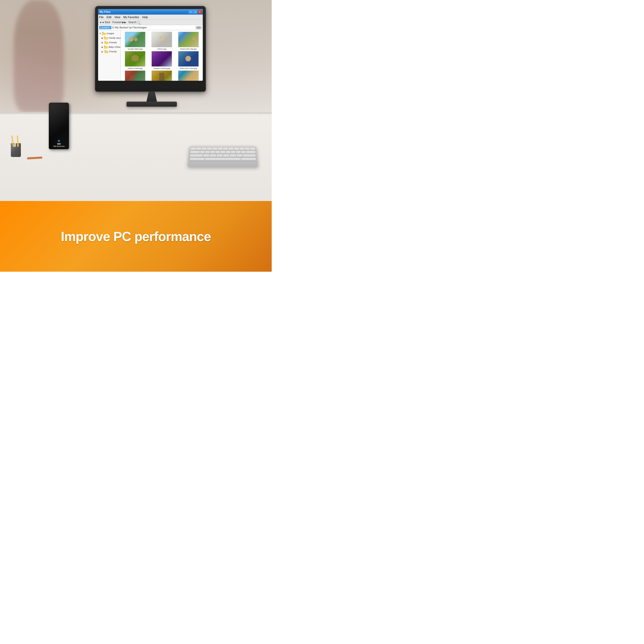  What do you see at coordinates (135, 75) in the screenshot?
I see `thumbnail-central1: central-park.jpg` at bounding box center [135, 75].